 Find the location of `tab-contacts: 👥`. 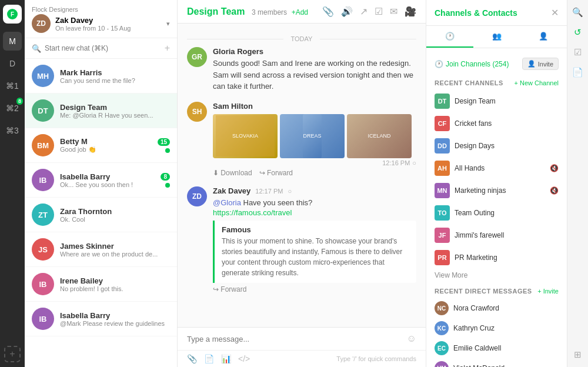

tab-contacts: 👥 is located at coordinates (497, 36).